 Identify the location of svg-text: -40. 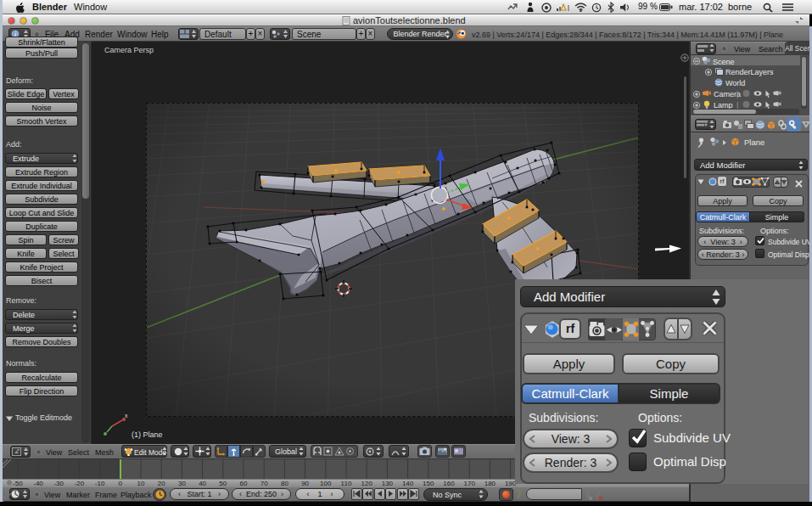
(38, 484).